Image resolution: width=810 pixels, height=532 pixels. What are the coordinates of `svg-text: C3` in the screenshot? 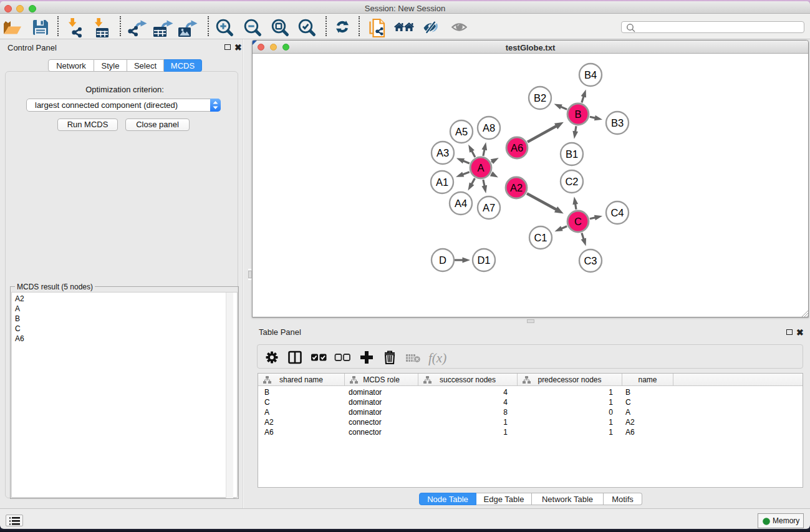 It's located at (590, 261).